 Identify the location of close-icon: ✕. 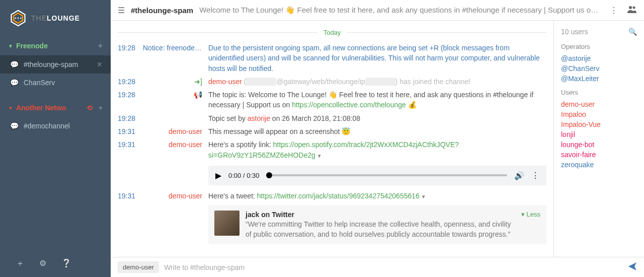
(100, 64).